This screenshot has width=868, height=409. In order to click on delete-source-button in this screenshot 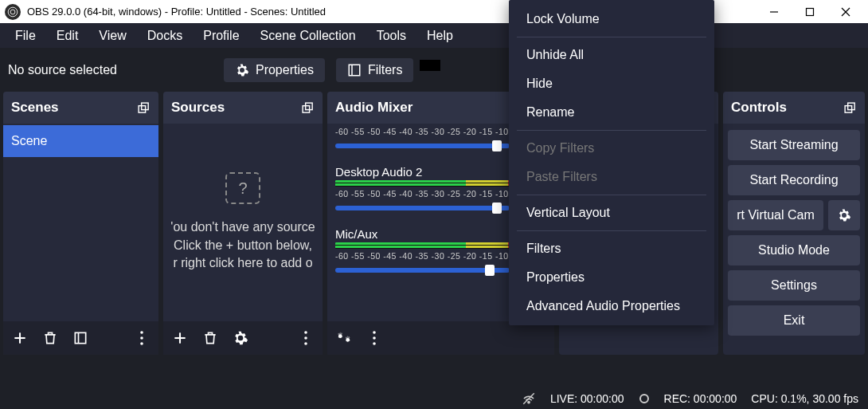, I will do `click(210, 338)`.